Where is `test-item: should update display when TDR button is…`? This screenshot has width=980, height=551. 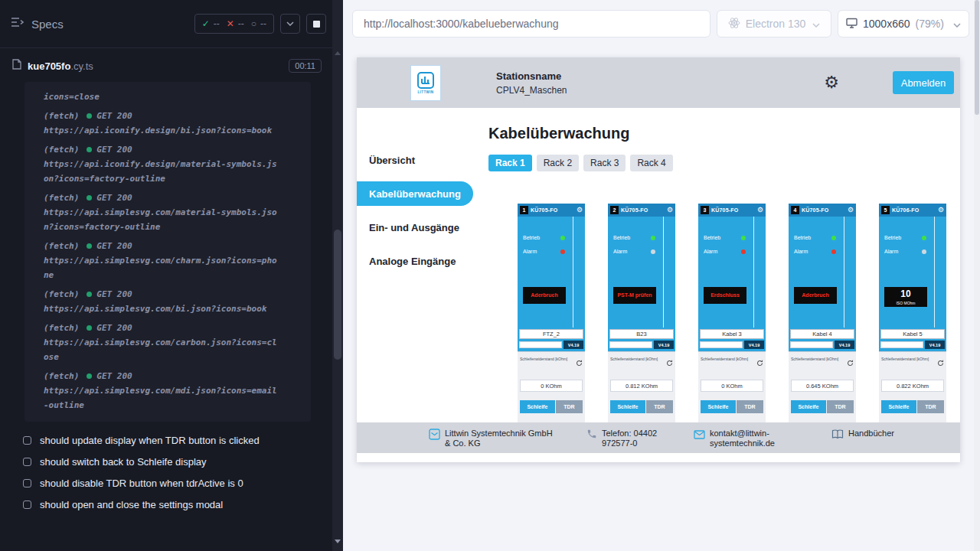 test-item: should update display when TDR button is… is located at coordinates (166, 440).